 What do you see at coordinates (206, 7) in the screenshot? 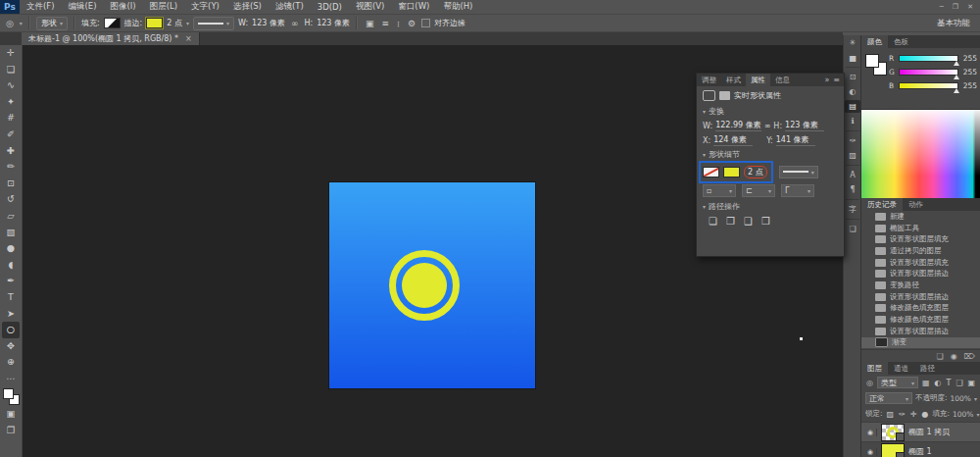
I see `menu-type: 文字(Y)` at bounding box center [206, 7].